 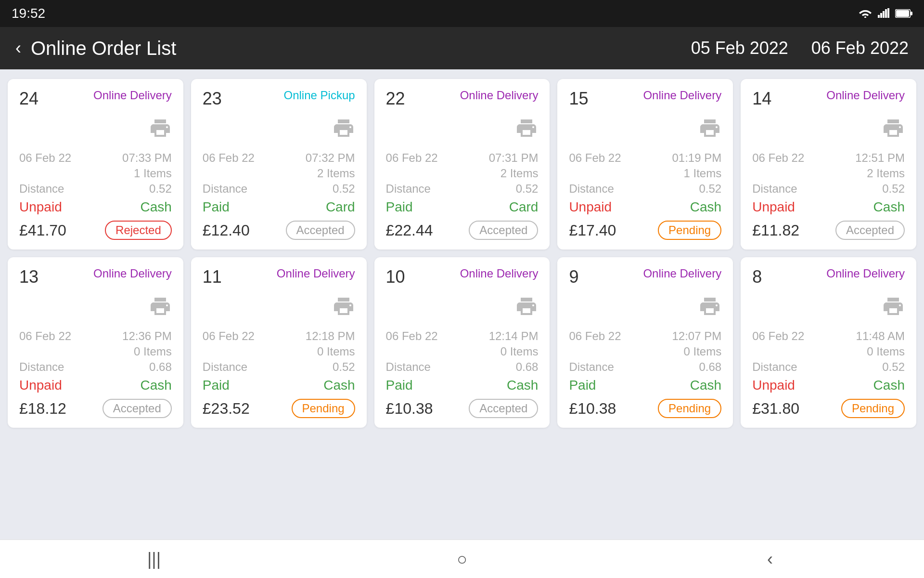 What do you see at coordinates (829, 336) in the screenshot?
I see `card-datetime: 06 Feb 22 11:48 AM` at bounding box center [829, 336].